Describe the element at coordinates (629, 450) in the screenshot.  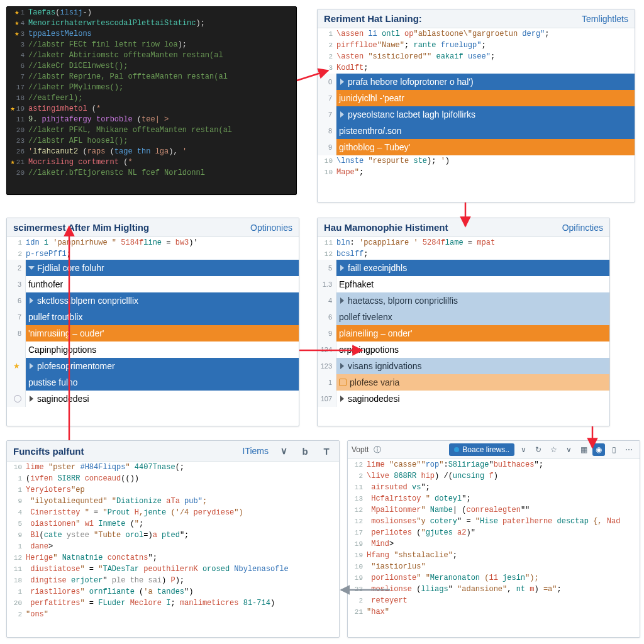
I see `more-icon: ⋯` at that location.